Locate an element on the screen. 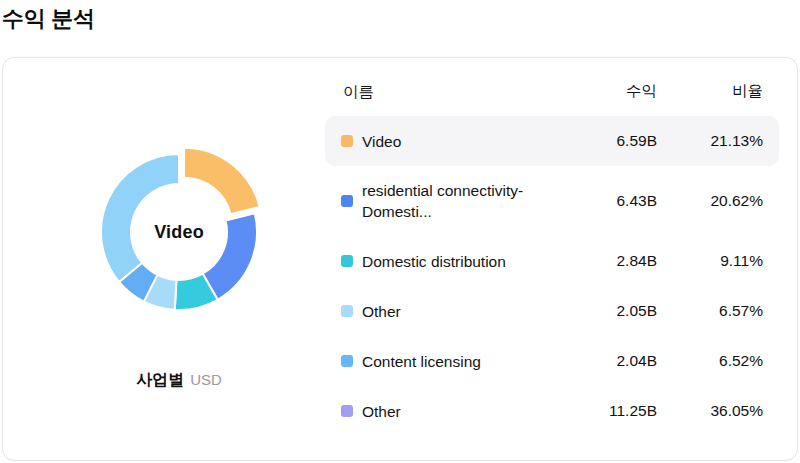  series-ratio: 6.57% is located at coordinates (710, 311).